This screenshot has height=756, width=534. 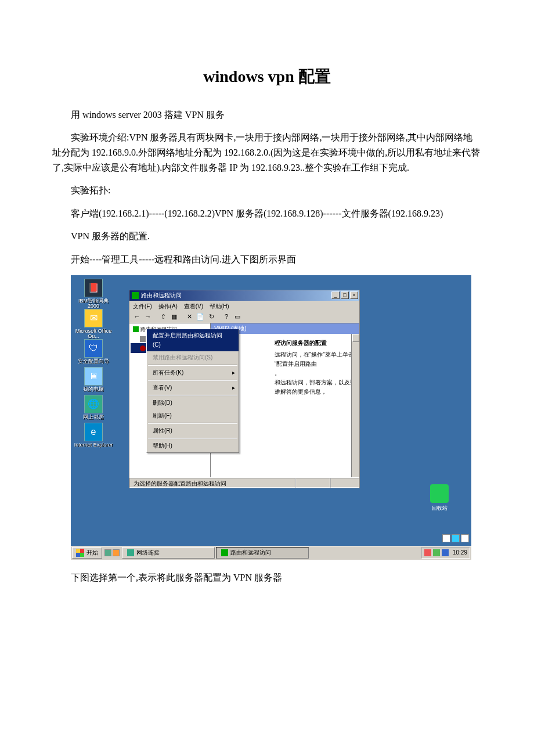 What do you see at coordinates (93, 348) in the screenshot?
I see `shield-icon: 🛡` at bounding box center [93, 348].